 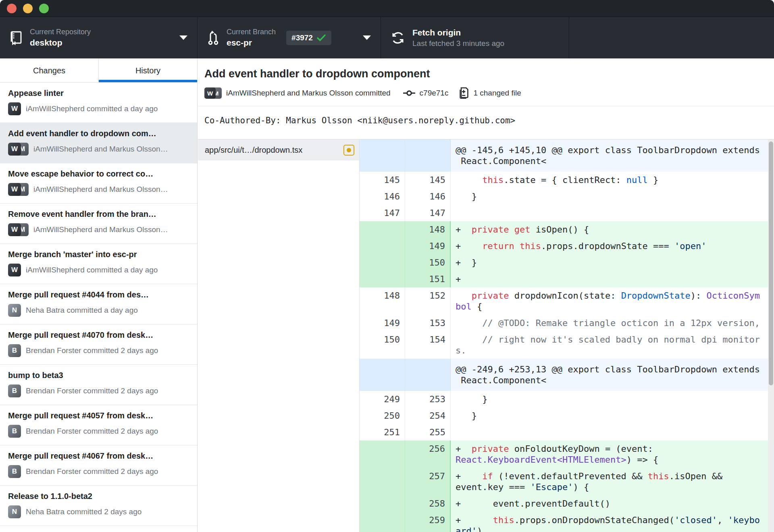 I want to click on diff-row: 151 +, so click(x=567, y=279).